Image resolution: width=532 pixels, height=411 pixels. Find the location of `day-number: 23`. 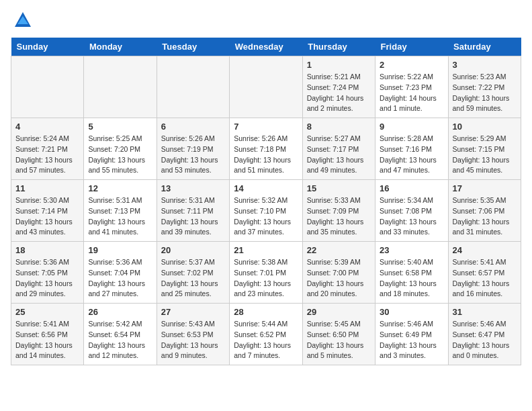

day-number: 23 is located at coordinates (411, 250).